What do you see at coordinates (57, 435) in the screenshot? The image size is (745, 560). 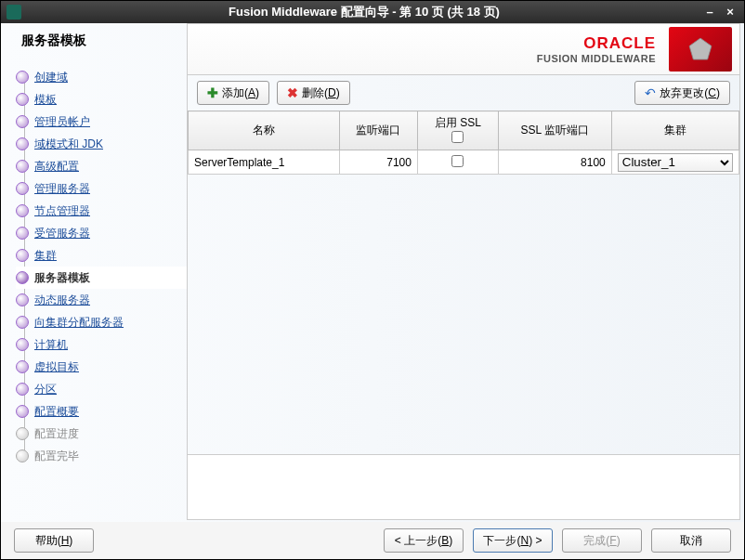 I see `step-label: 配置进度` at bounding box center [57, 435].